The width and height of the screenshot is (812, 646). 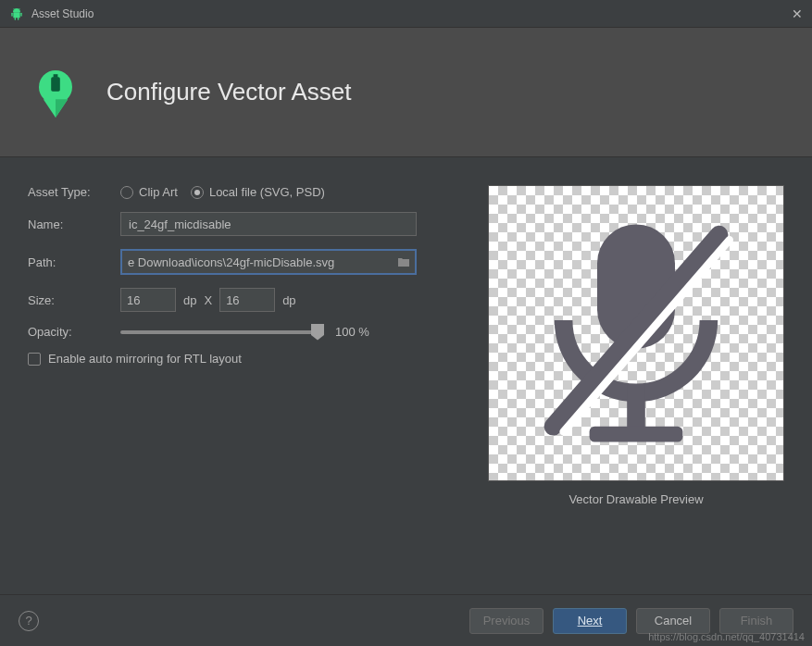 What do you see at coordinates (74, 224) in the screenshot?
I see `name-label: Name:` at bounding box center [74, 224].